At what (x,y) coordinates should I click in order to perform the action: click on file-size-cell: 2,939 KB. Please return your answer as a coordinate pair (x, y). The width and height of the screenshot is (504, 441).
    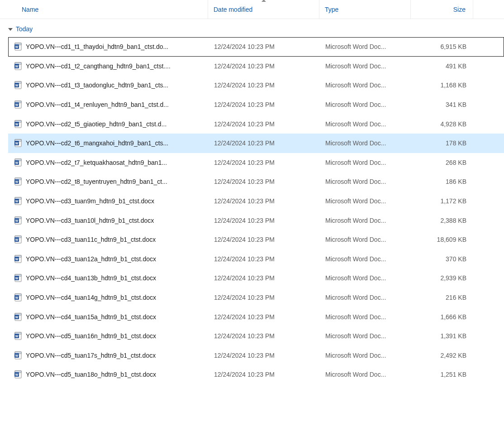
    Looking at the image, I should click on (442, 278).